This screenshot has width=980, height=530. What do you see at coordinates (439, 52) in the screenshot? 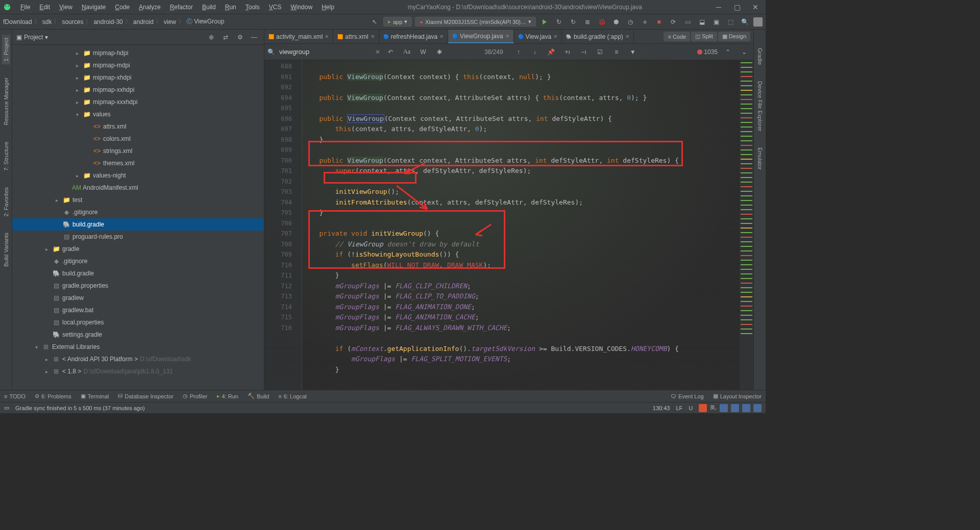
I see `regex-icon: ✱` at bounding box center [439, 52].